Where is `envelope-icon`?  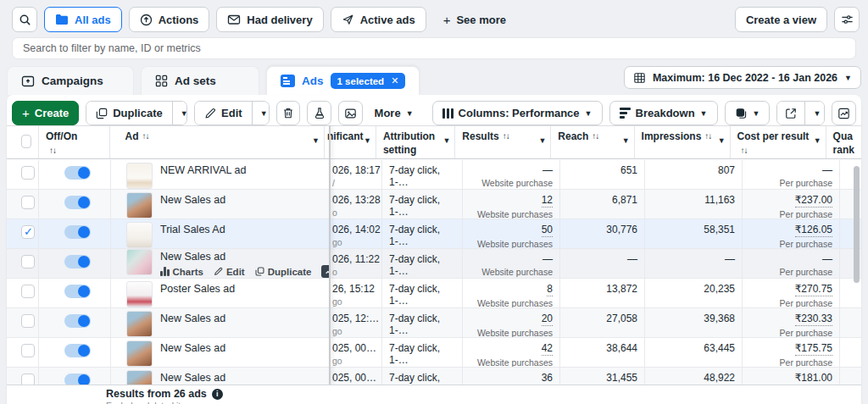 envelope-icon is located at coordinates (234, 19).